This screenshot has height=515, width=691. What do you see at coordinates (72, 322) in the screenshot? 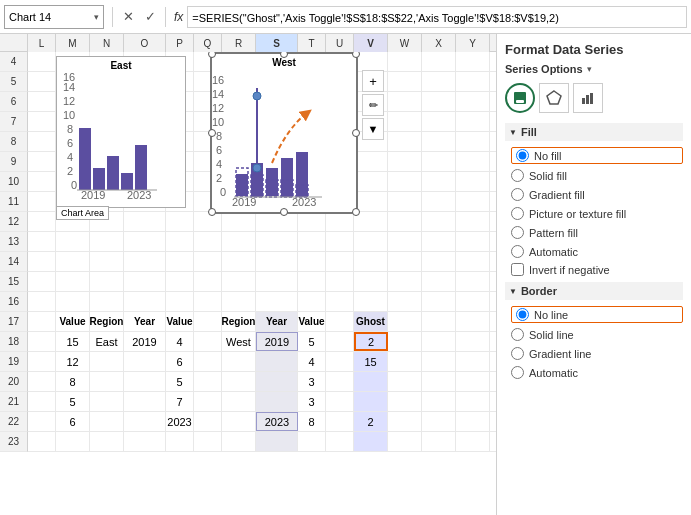
I see `header-value1: Value` at bounding box center [72, 322].